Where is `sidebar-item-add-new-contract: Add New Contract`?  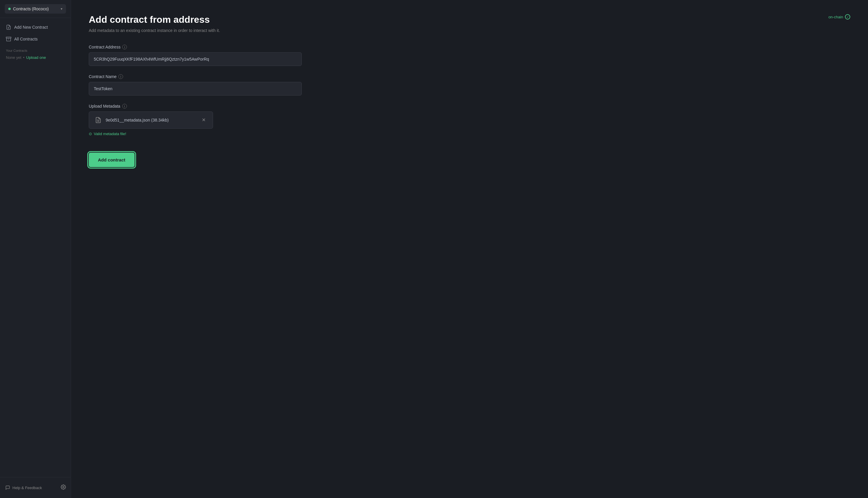
sidebar-item-add-new-contract: Add New Contract is located at coordinates (36, 27).